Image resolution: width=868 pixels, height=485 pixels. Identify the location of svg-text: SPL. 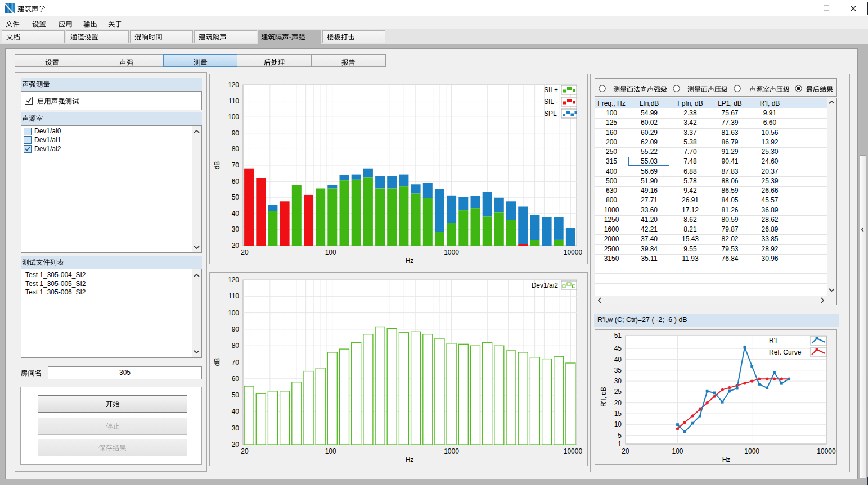
(550, 114).